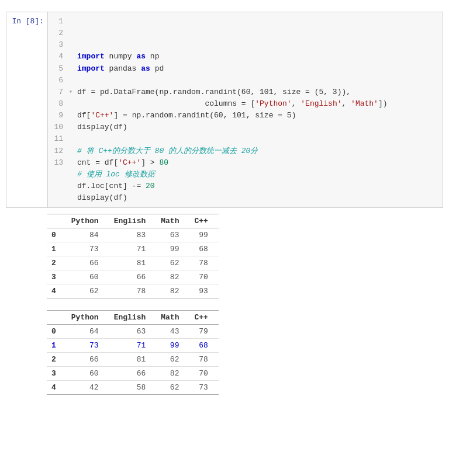 The image size is (449, 476). I want to click on table-cell: 58, so click(133, 388).